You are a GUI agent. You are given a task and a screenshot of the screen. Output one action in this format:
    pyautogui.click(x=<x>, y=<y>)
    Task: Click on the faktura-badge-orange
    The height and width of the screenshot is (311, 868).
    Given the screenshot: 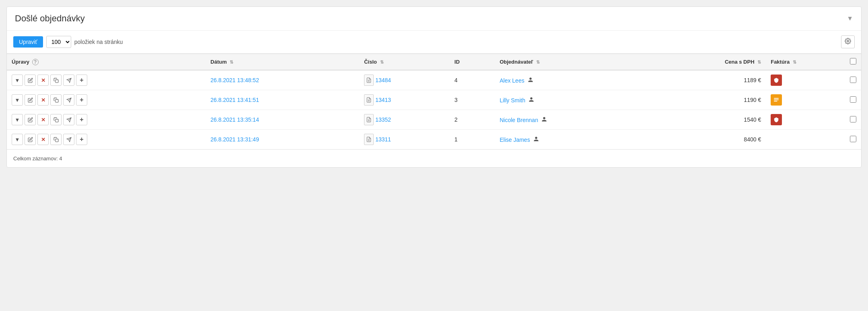 What is the action you would take?
    pyautogui.click(x=776, y=100)
    